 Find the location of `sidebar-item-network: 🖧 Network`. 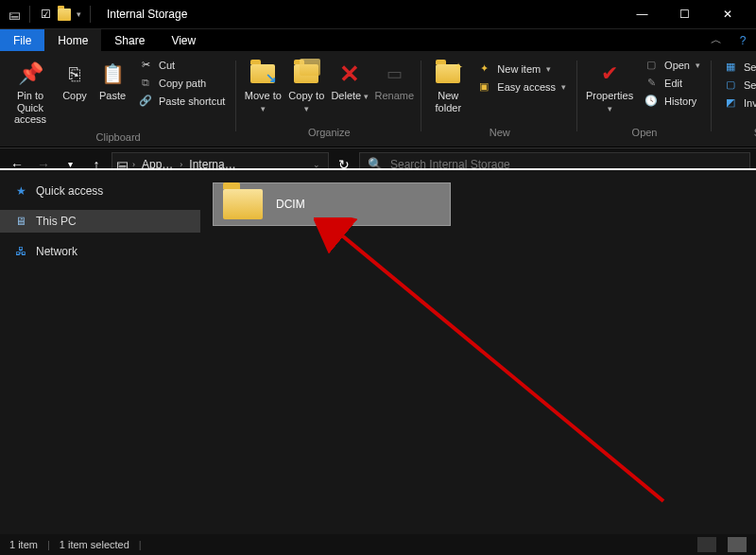

sidebar-item-network: 🖧 Network is located at coordinates (100, 251).